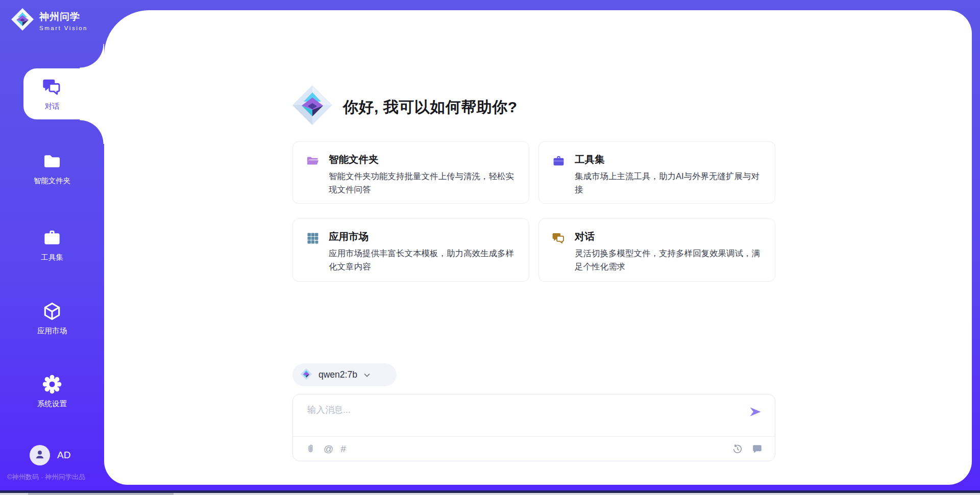 This screenshot has width=980, height=495. I want to click on folder-icon, so click(52, 161).